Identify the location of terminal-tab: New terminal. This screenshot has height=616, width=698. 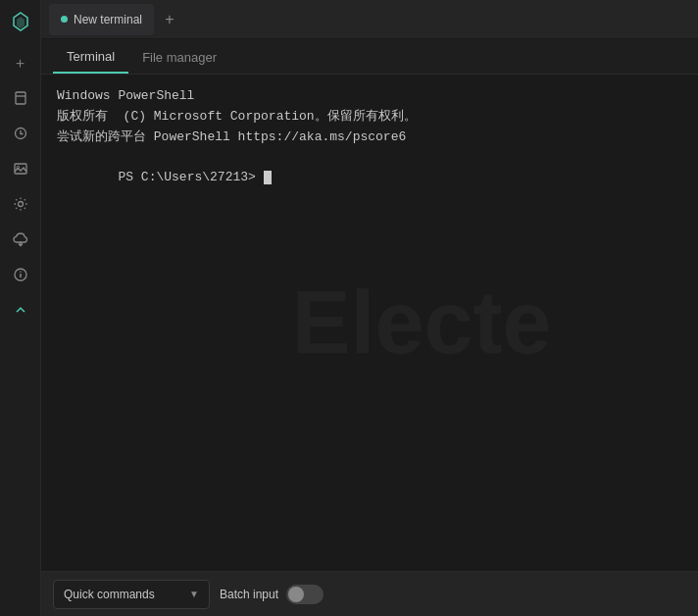
(102, 20).